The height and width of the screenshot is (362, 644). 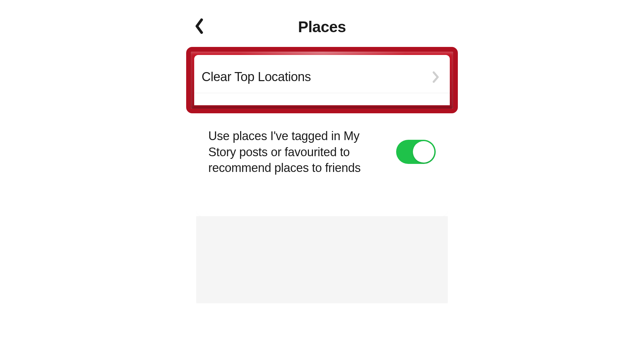 I want to click on chevron-left-icon, so click(x=200, y=27).